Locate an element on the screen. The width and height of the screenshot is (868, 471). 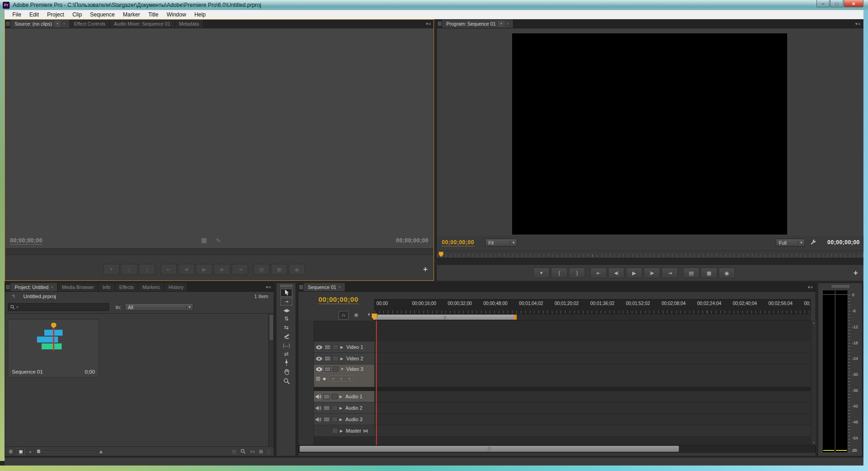
drag-audio-only-icon: ∿ is located at coordinates (218, 240).